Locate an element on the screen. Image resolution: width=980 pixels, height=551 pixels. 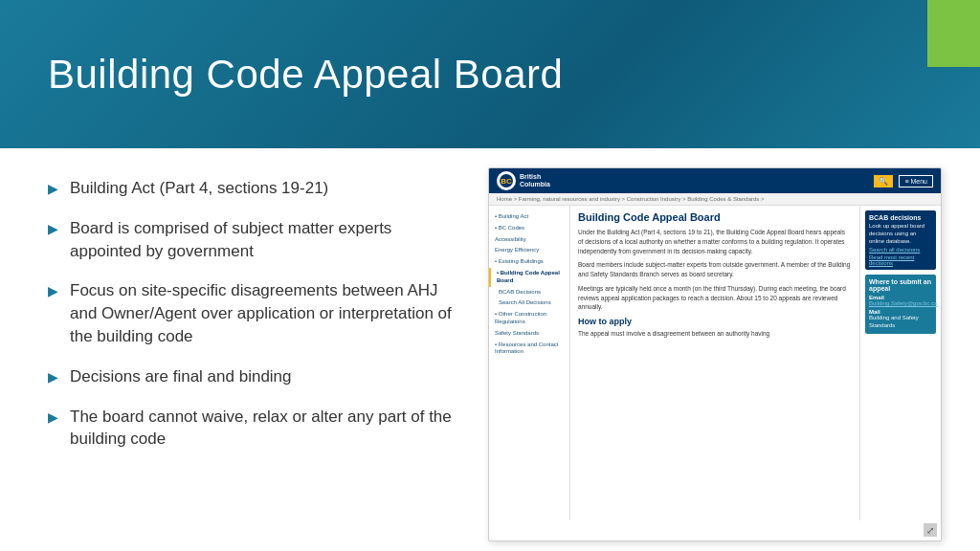
list-item: ▶ The board cannot waive, relax or alter… is located at coordinates (254, 429).